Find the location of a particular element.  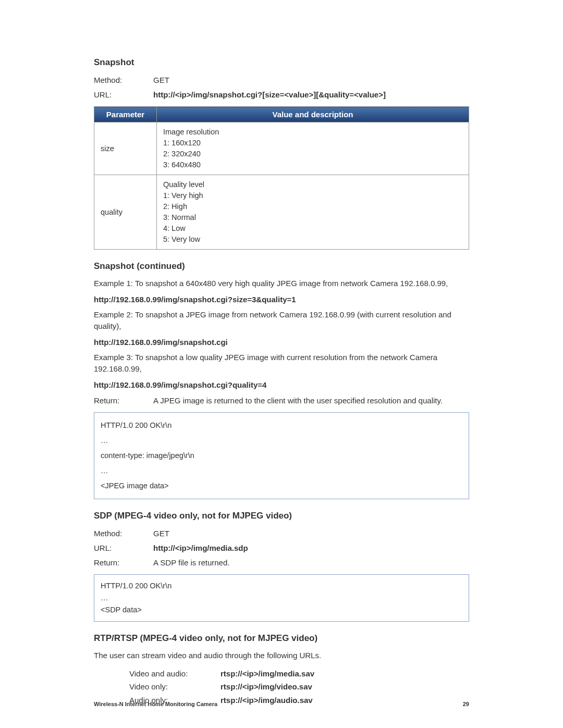

row-url: URL: http://<ip>/img/snapshot.cgi?[size=… is located at coordinates (282, 95).